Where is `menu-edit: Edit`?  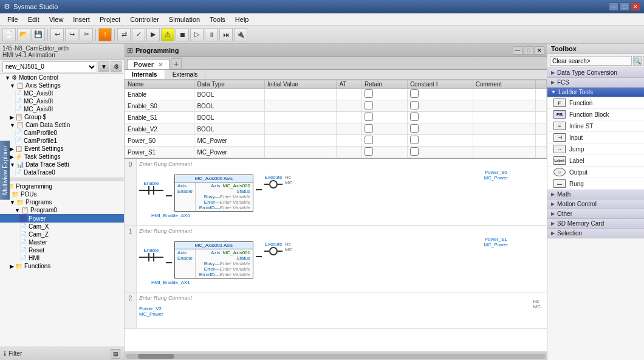 menu-edit: Edit is located at coordinates (34, 19).